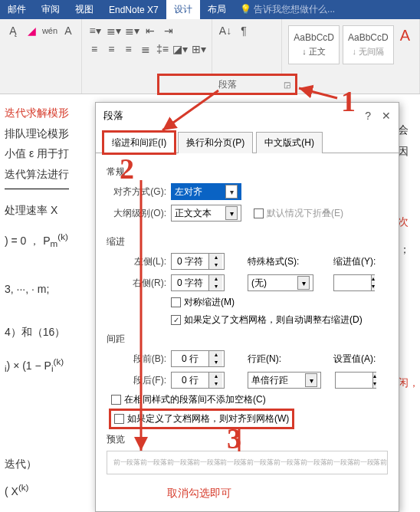  I want to click on section-spacing: 间距, so click(247, 339).